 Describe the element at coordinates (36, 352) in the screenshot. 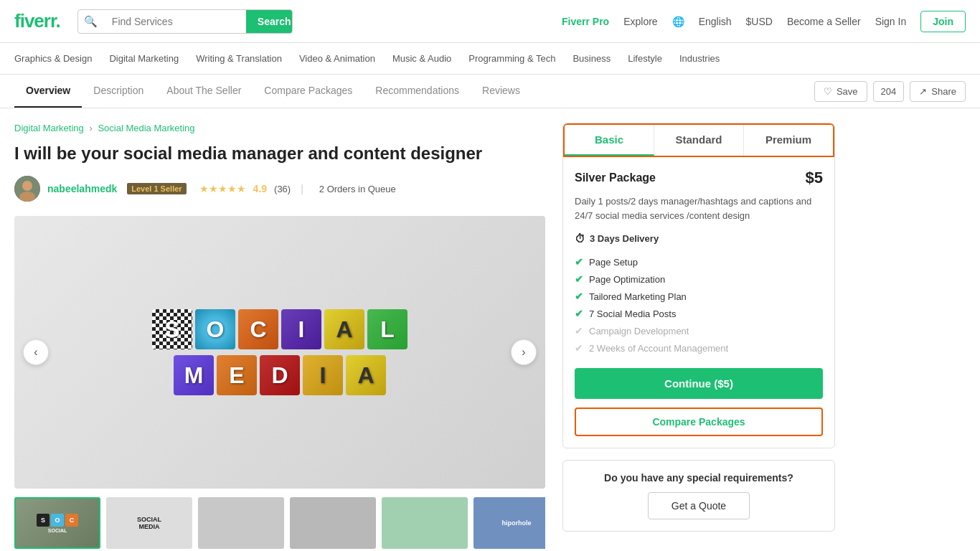

I see `gallery-prev-button: ‹` at that location.